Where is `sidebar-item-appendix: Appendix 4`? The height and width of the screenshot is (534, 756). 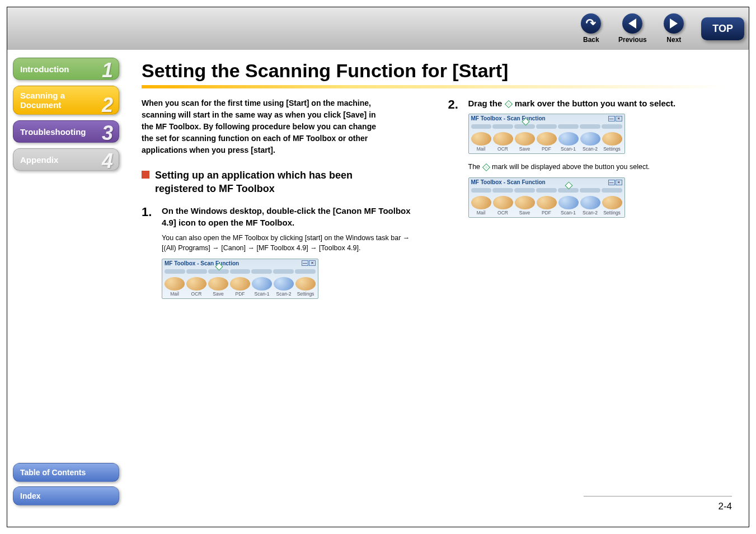 sidebar-item-appendix: Appendix 4 is located at coordinates (66, 160).